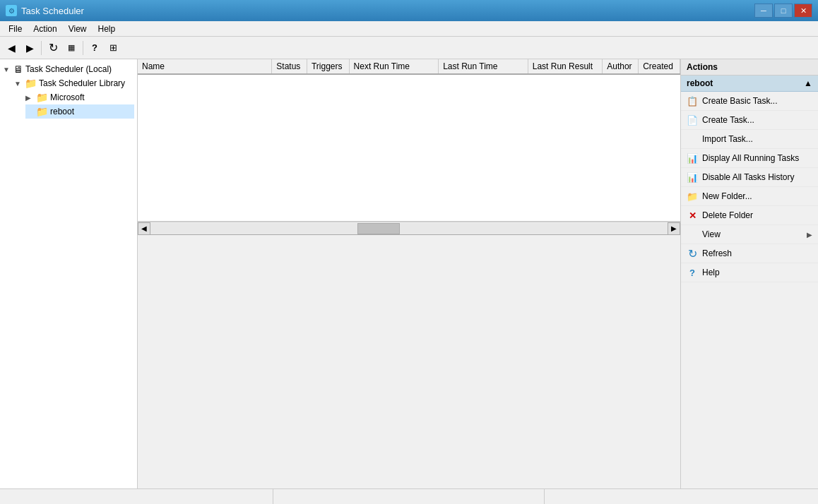  Describe the element at coordinates (728, 196) in the screenshot. I see `action-new-folder-label: New Folder...` at that location.